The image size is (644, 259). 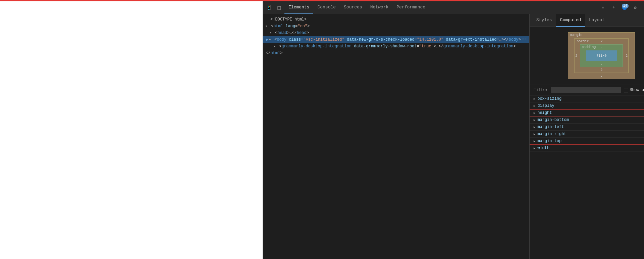 I want to click on computed-item-margin-right: ▶margin-right0px, so click(x=587, y=134).